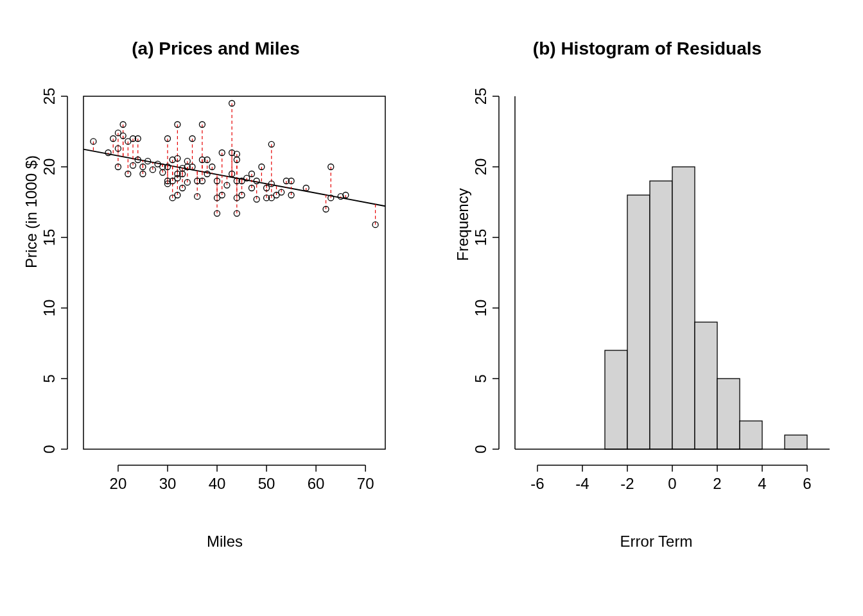 This screenshot has width=863, height=616. I want to click on svg-text: 60, so click(316, 484).